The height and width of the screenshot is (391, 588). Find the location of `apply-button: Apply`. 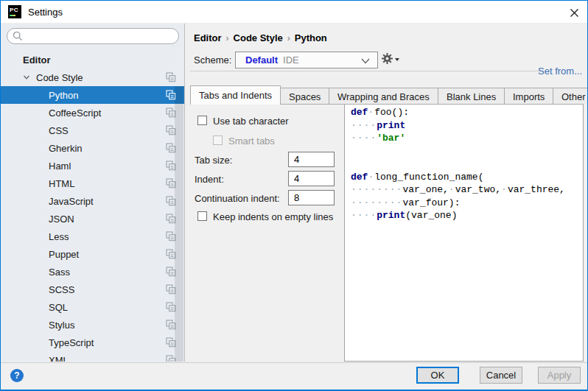

apply-button: Apply is located at coordinates (559, 376).